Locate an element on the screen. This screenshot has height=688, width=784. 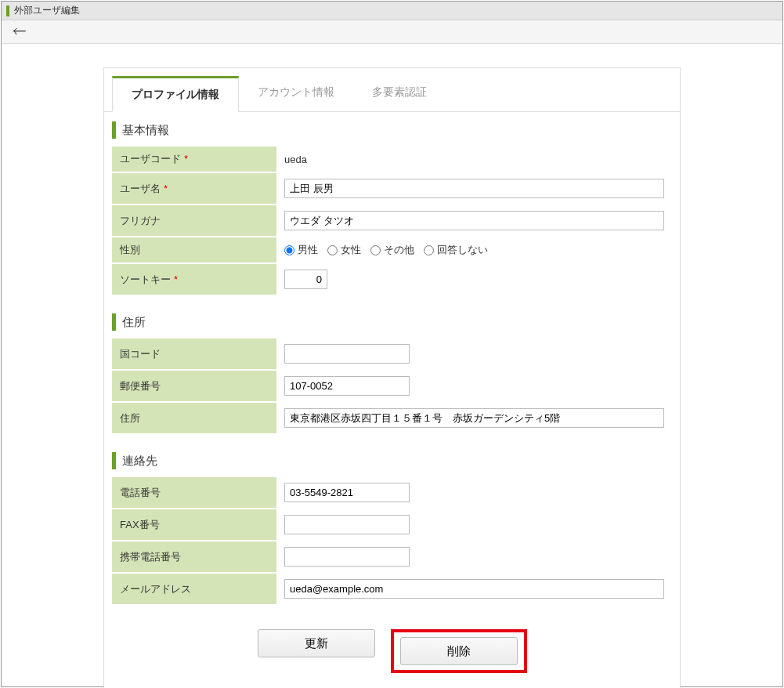
row-mobile: 携帯電話番号 is located at coordinates (392, 556).